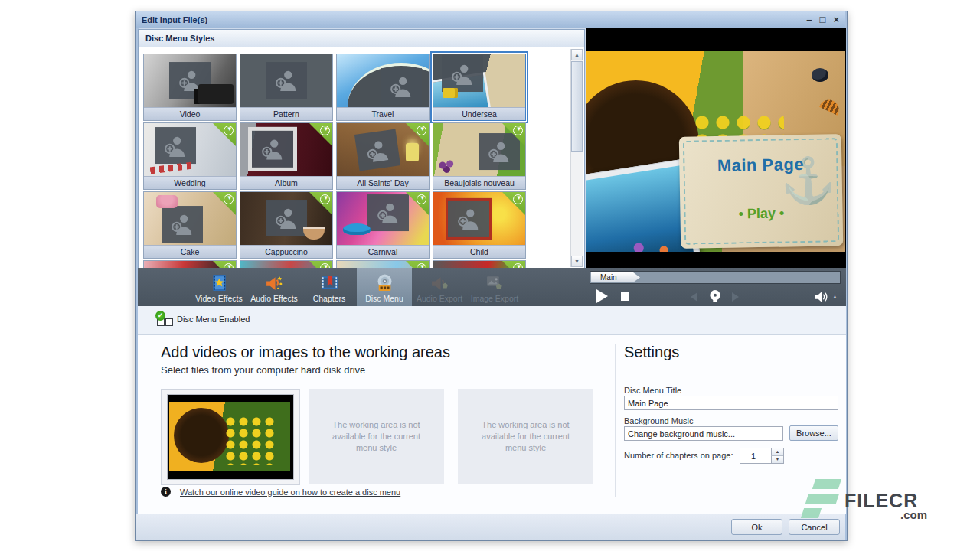 This screenshot has height=551, width=980. Describe the element at coordinates (230, 437) in the screenshot. I see `working-area-thumbnail` at that location.